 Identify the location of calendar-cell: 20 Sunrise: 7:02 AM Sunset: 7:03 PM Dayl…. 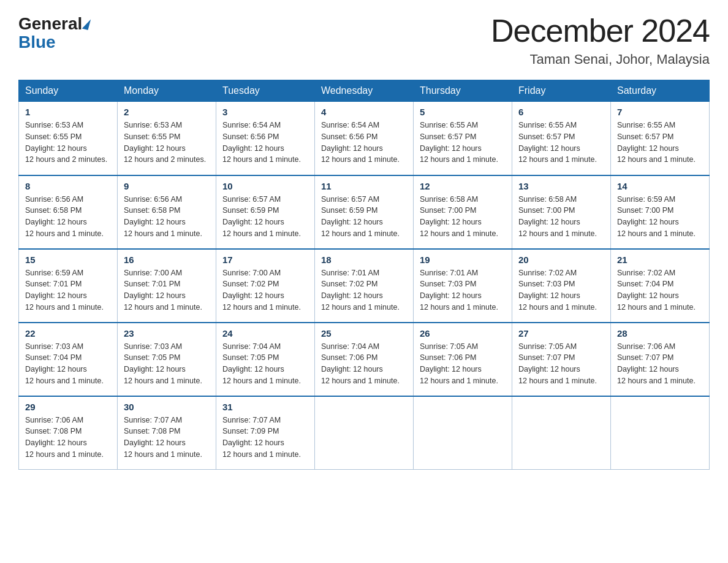
(561, 286).